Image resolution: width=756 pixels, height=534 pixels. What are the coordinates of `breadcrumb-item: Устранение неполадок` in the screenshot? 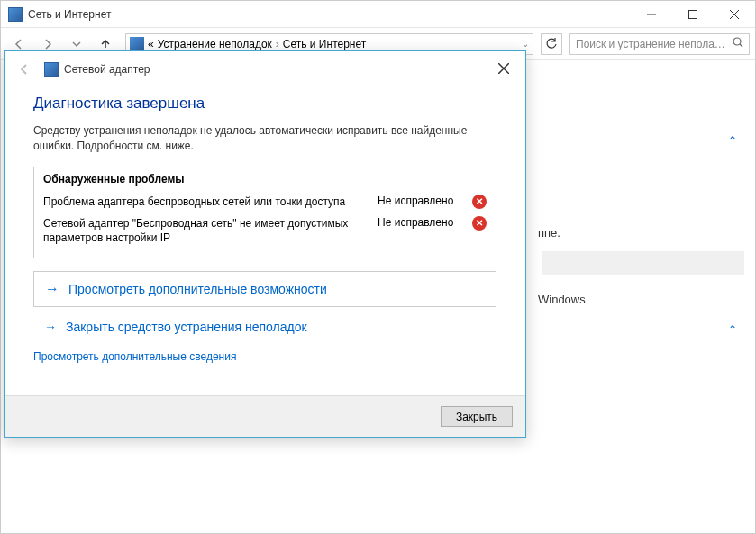 It's located at (214, 44).